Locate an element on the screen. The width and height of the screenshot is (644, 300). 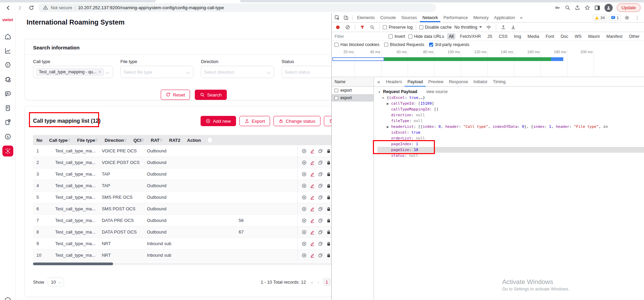
detail-tab: Response is located at coordinates (458, 82).